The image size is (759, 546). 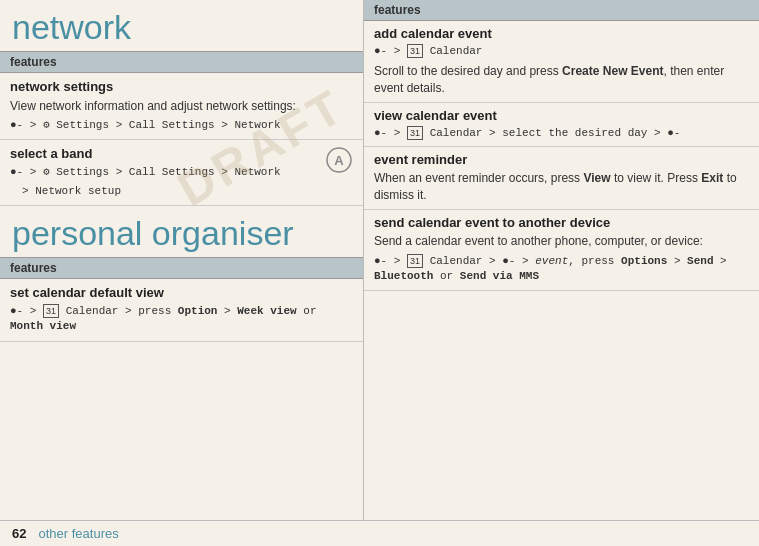 I want to click on network-settings-body: View network information and adjust netw…, so click(x=182, y=116).